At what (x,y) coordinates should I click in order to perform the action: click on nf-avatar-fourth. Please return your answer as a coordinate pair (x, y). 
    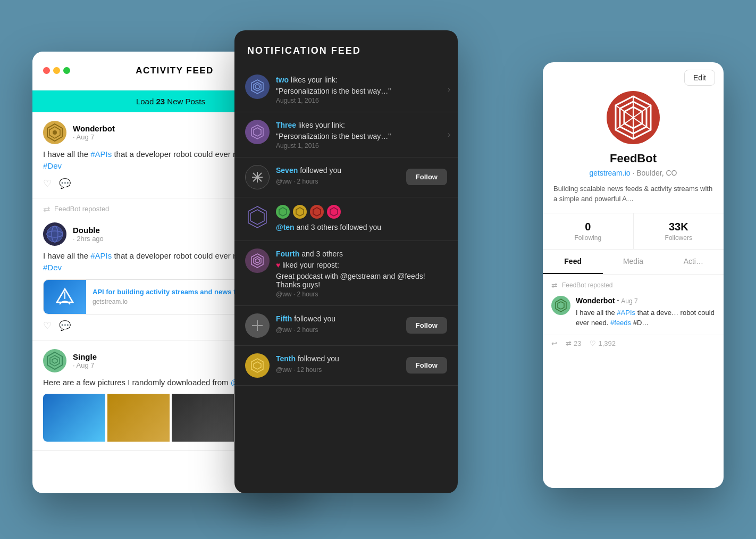
    Looking at the image, I should click on (257, 261).